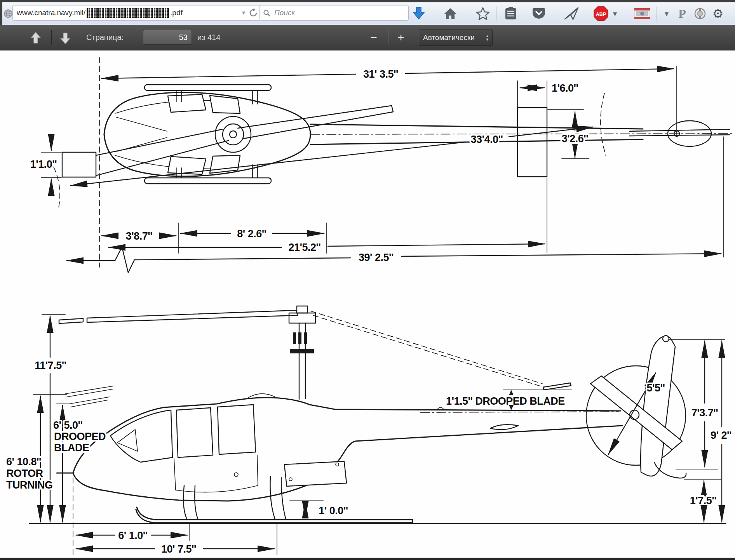 The height and width of the screenshot is (560, 735). Describe the element at coordinates (176, 13) in the screenshot. I see `url-suffix: .pdf` at that location.